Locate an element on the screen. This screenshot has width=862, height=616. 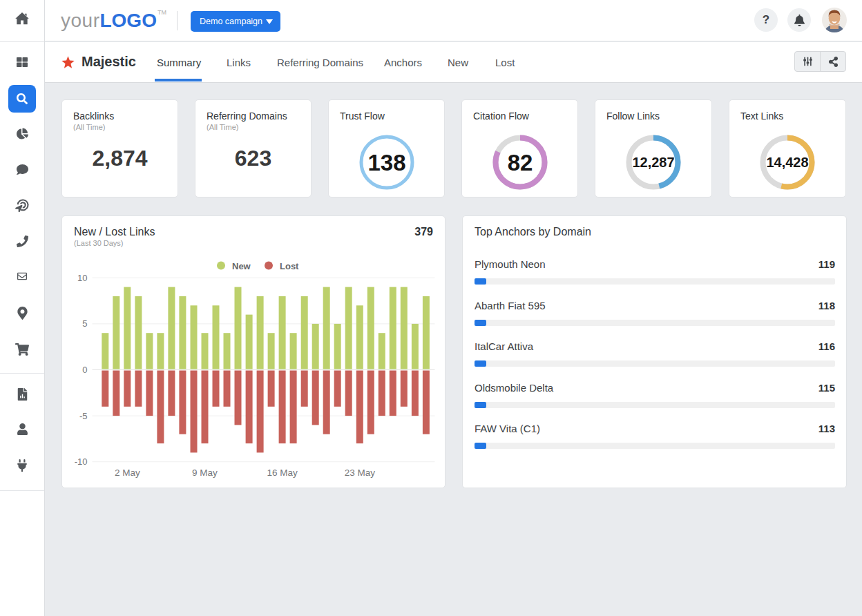
svg-text: -10 is located at coordinates (82, 461).